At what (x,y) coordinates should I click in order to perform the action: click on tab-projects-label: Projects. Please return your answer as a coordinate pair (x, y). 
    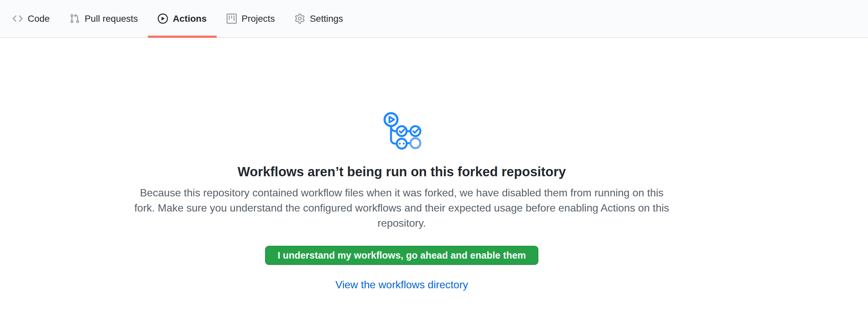
    Looking at the image, I should click on (258, 19).